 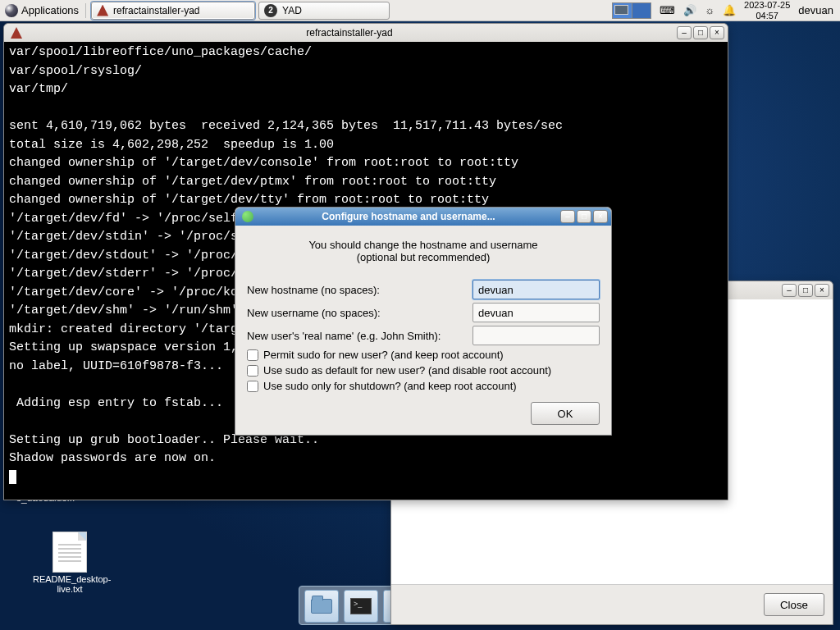 What do you see at coordinates (324, 11) in the screenshot?
I see `task-yad: 2 YAD` at bounding box center [324, 11].